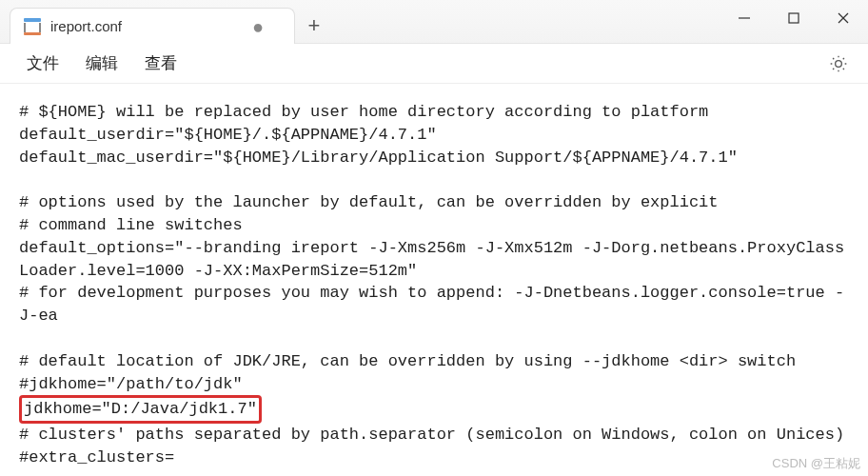 The height and width of the screenshot is (476, 868). Describe the element at coordinates (838, 64) in the screenshot. I see `settings-button` at that location.